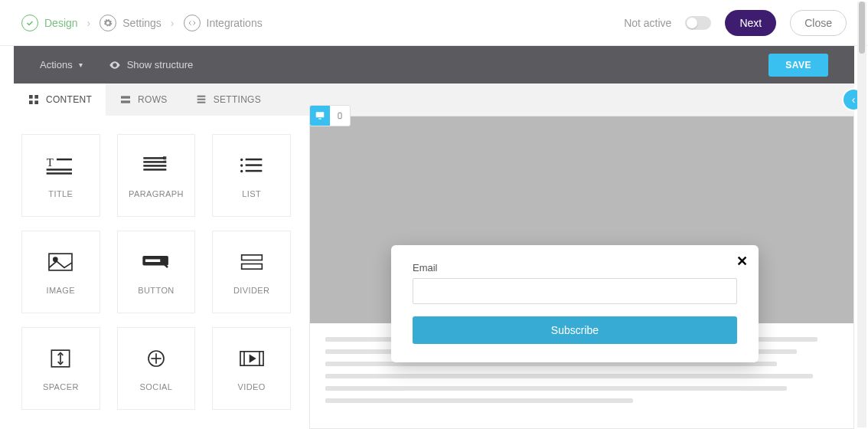  Describe the element at coordinates (51, 162) in the screenshot. I see `svg-text: T` at that location.